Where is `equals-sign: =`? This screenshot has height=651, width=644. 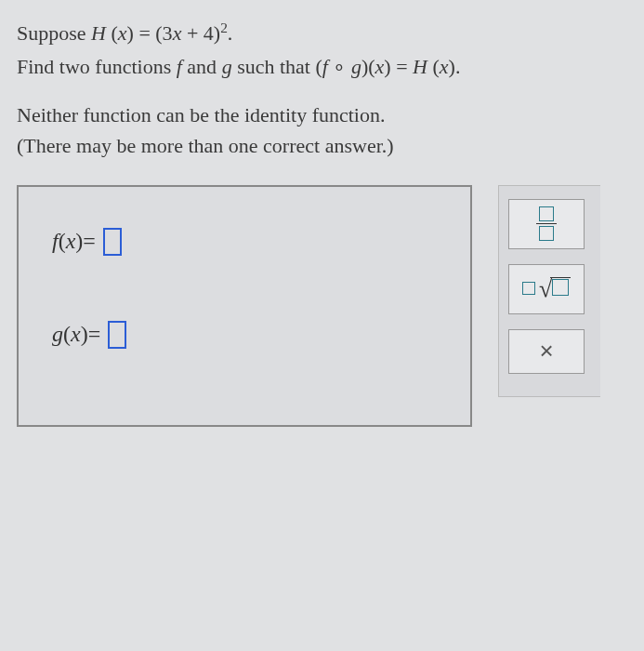
equals-sign: = is located at coordinates (147, 33).